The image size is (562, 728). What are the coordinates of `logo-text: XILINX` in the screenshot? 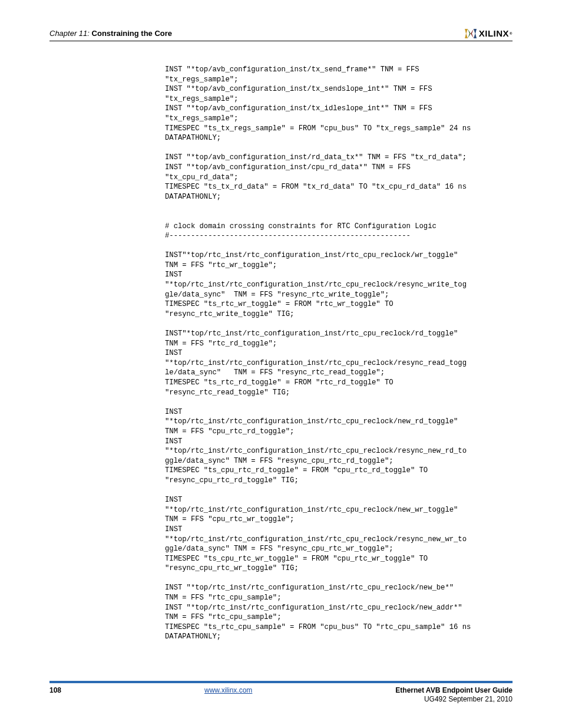 It's located at (494, 33).